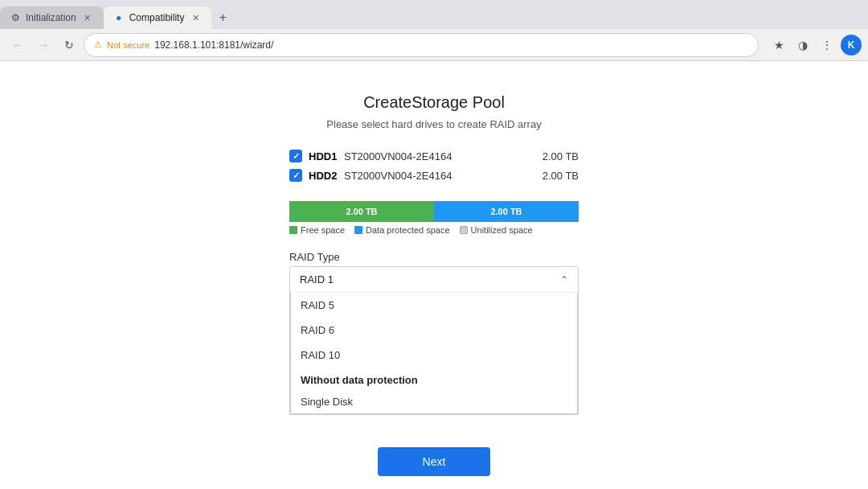  Describe the element at coordinates (779, 45) in the screenshot. I see `bookmark-btn: ★` at that location.